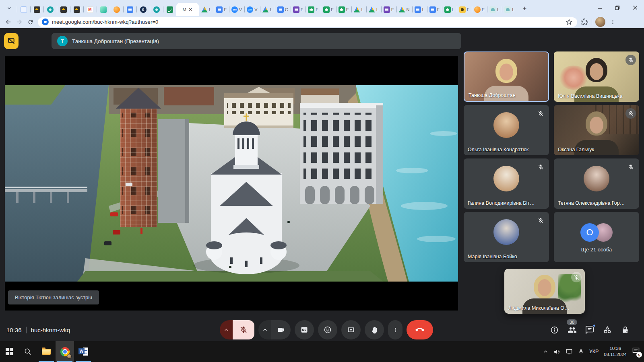  I want to click on teal-favicon, so click(50, 10).